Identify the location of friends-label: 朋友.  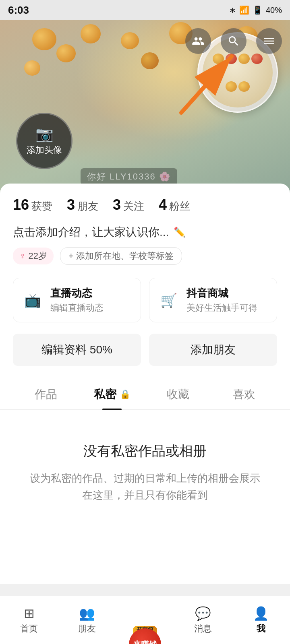
(88, 206).